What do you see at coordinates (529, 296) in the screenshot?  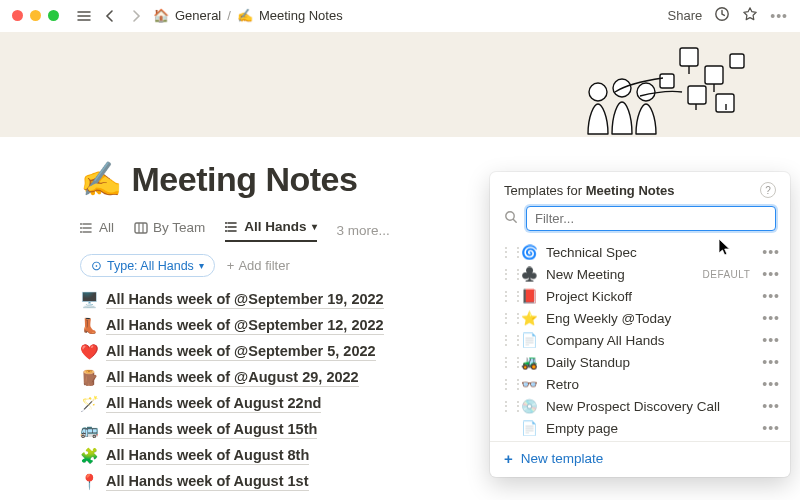 I see `template-icon: 📕` at bounding box center [529, 296].